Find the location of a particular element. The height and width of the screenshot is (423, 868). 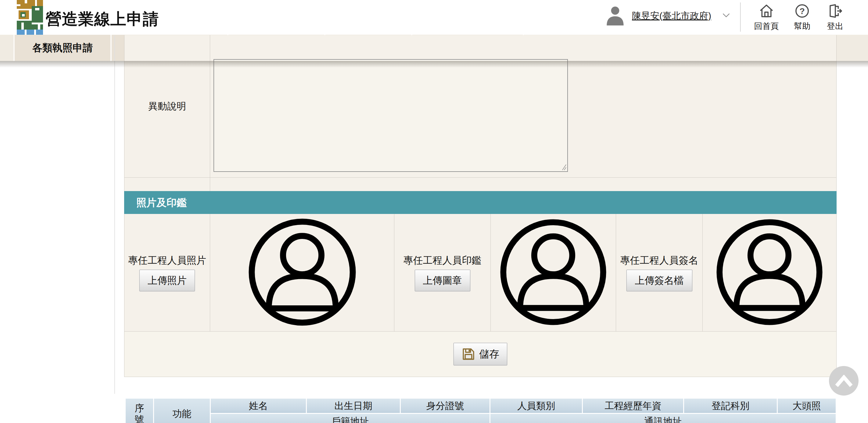

user-avatar-icon is located at coordinates (615, 15).